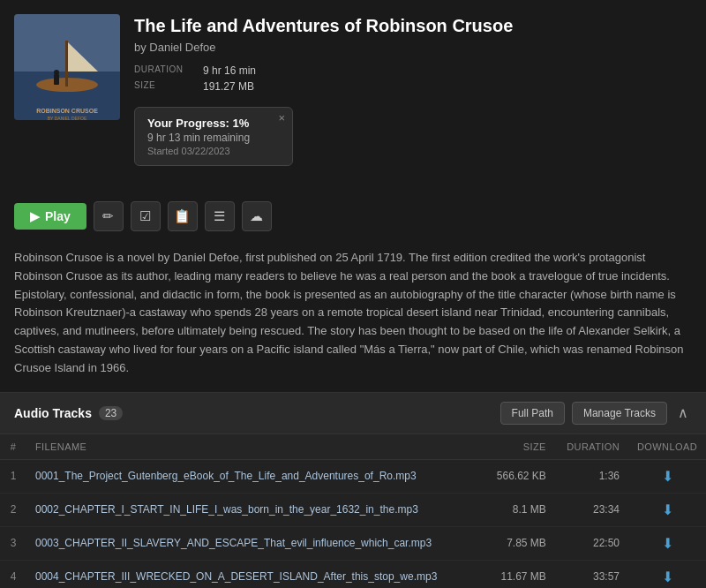 This screenshot has height=588, width=706. Describe the element at coordinates (413, 48) in the screenshot. I see `book-author: by Daniel Defoe` at that location.